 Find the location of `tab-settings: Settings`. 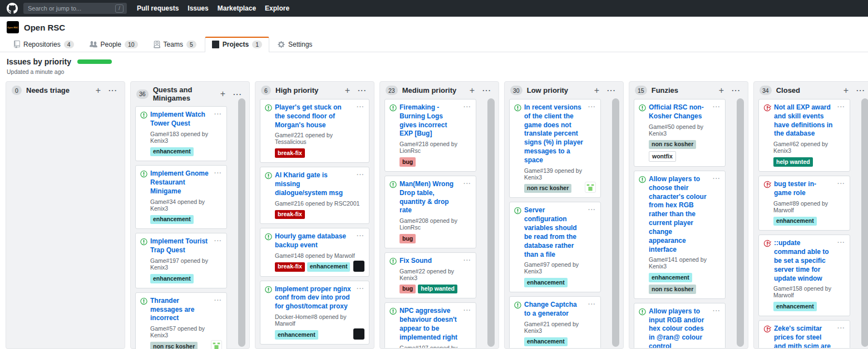

tab-settings: Settings is located at coordinates (295, 44).